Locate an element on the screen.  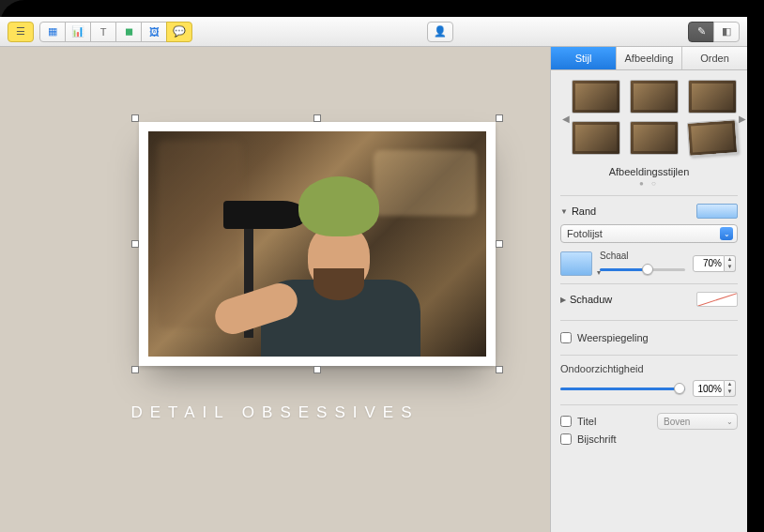
shadow-section: ▶Schaduw is located at coordinates (649, 302).